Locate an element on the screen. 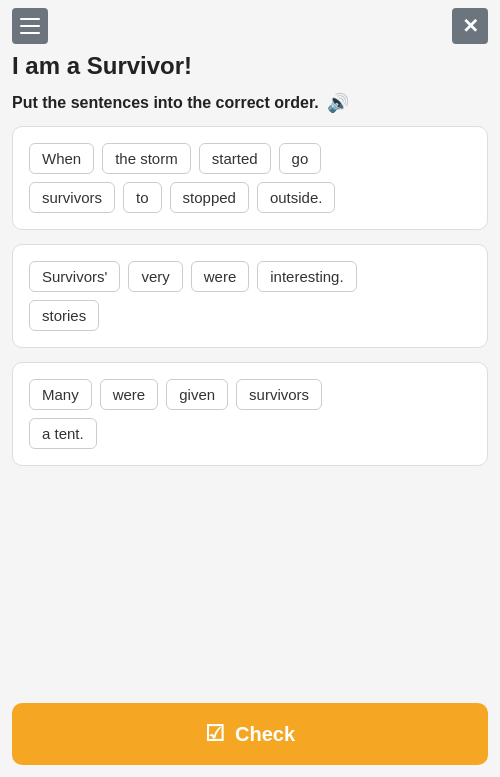 The height and width of the screenshot is (777, 500). warning-icon: ⚠ is located at coordinates (471, 747).